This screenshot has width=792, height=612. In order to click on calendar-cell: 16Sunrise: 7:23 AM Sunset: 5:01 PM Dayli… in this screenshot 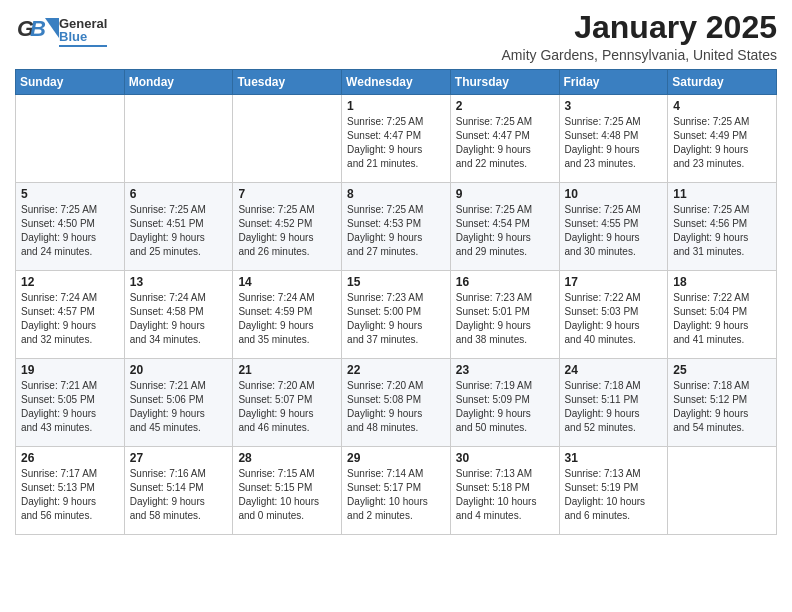, I will do `click(504, 315)`.